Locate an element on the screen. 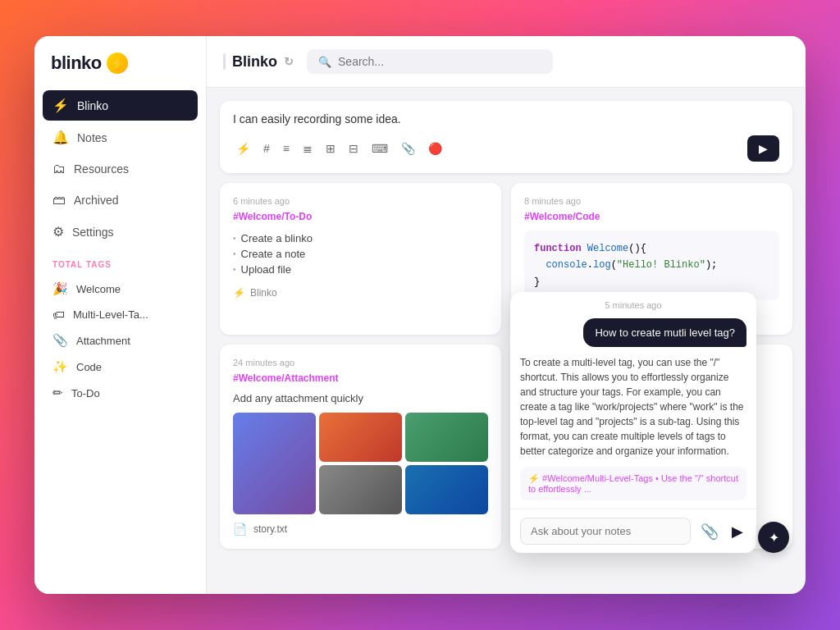  nav-label-blinko: Blinko is located at coordinates (93, 106).